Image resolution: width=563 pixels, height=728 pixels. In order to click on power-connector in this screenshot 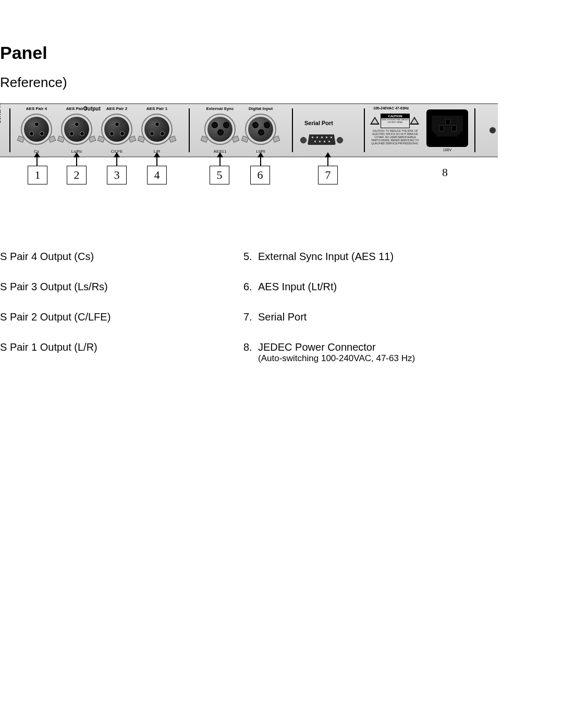, I will do `click(447, 128)`.